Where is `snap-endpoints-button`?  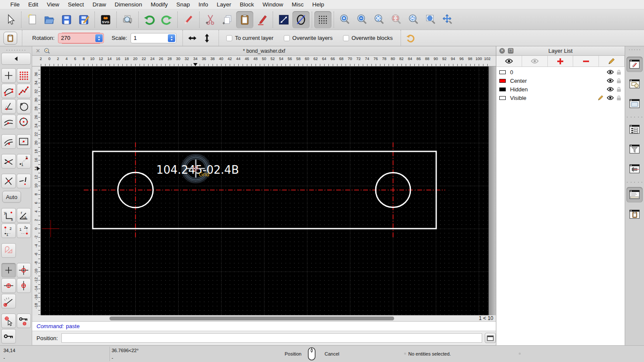 snap-endpoints-button is located at coordinates (9, 91).